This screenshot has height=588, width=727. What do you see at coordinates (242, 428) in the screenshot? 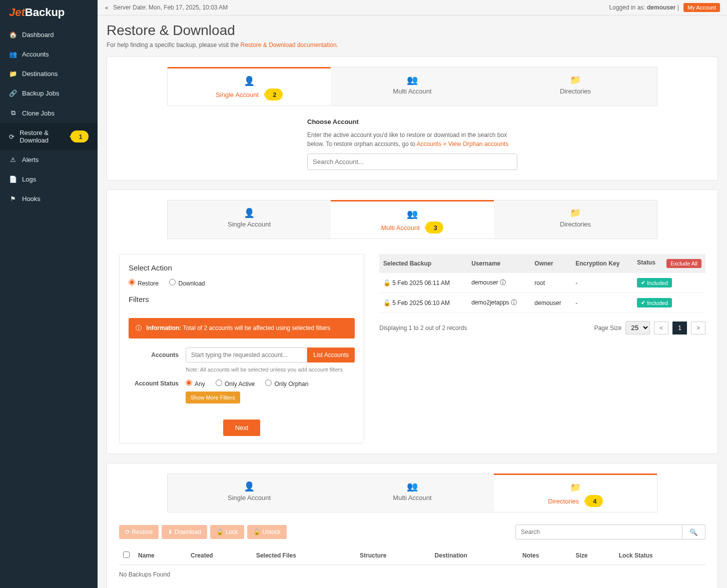
I see `next-button: Next` at bounding box center [242, 428].